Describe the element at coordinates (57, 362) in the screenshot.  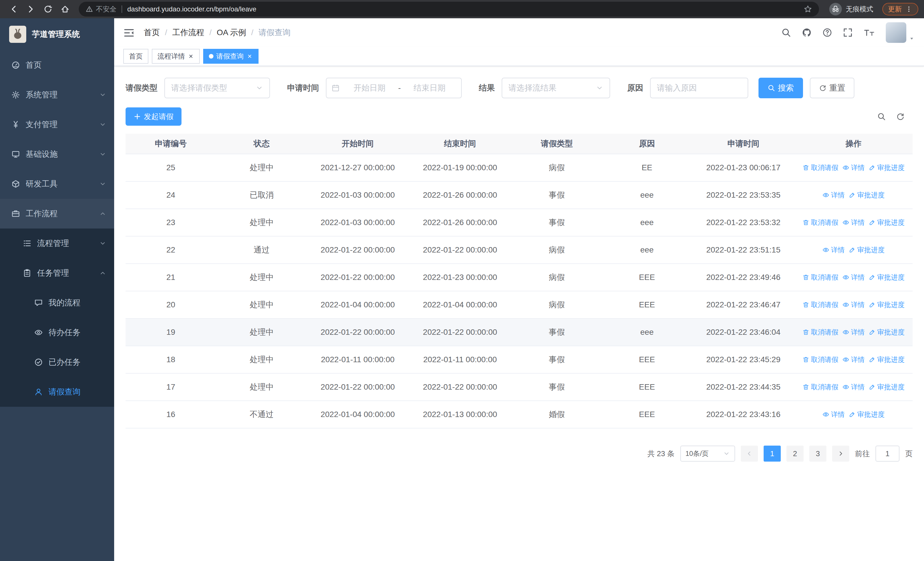
I see `sidebar-item-done-tasks: 已办任务` at that location.